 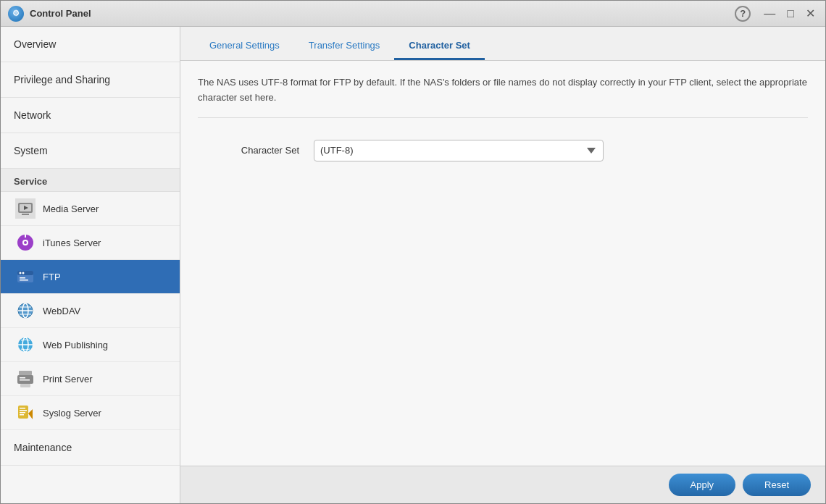 What do you see at coordinates (25, 277) in the screenshot?
I see `ftp-icon` at bounding box center [25, 277].